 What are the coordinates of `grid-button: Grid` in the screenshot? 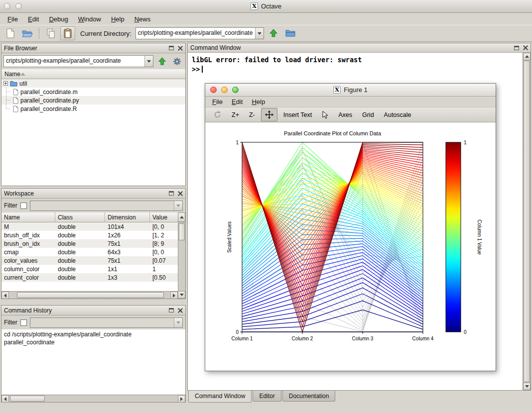 It's located at (368, 115).